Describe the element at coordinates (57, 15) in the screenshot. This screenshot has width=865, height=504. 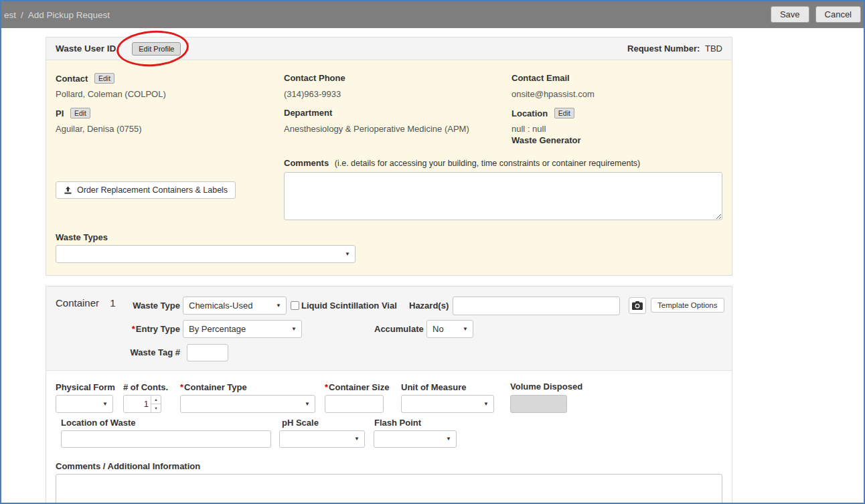
I see `breadcrumb: est / Add Pickup Request` at that location.